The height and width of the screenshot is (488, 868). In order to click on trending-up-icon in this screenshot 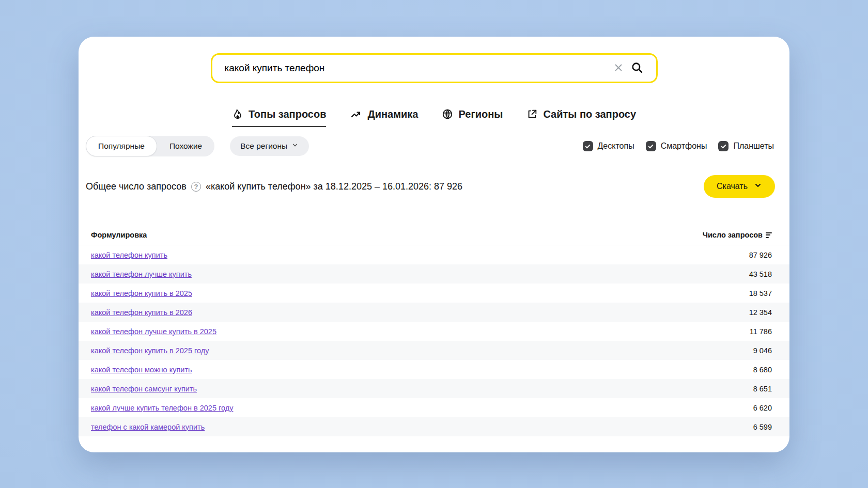, I will do `click(356, 114)`.